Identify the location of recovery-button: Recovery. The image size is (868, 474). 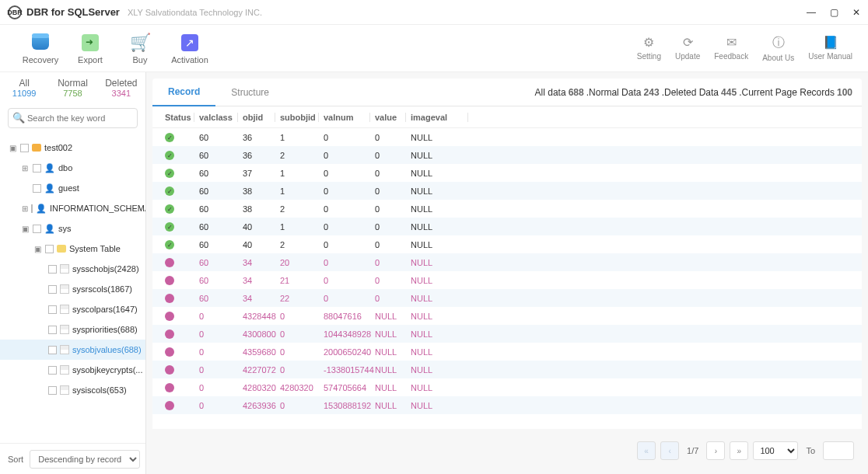
(40, 48).